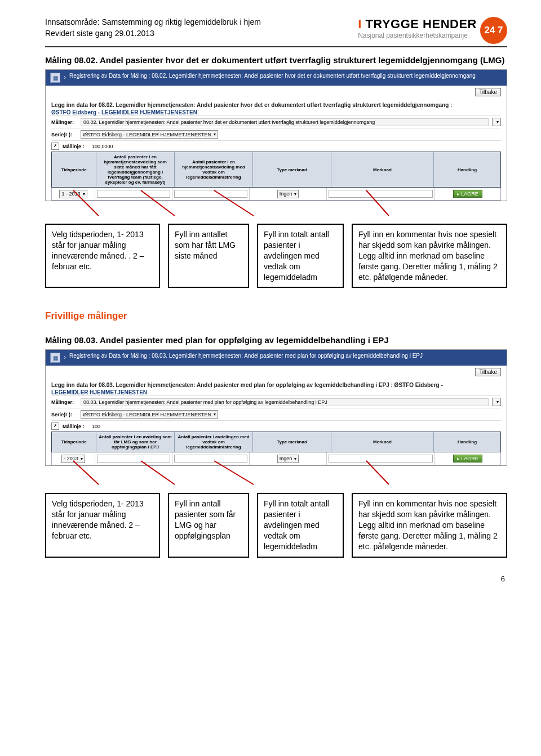  I want to click on page-number: 6, so click(276, 579).